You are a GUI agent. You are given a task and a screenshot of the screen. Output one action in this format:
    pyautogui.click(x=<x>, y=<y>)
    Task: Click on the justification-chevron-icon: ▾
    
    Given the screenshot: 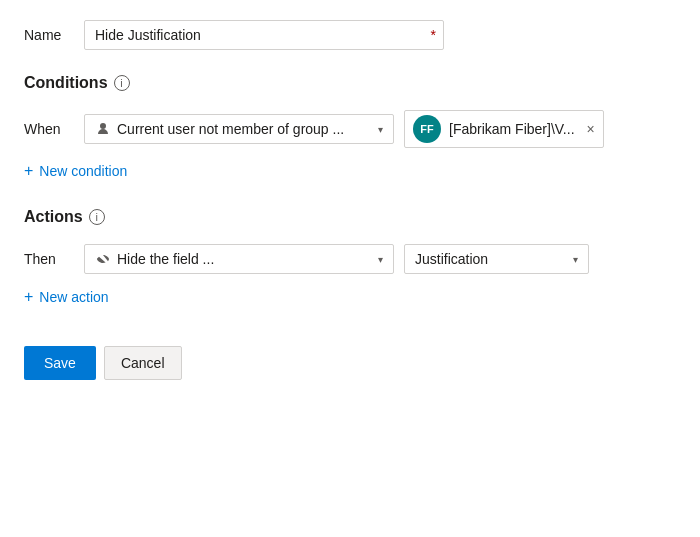 What is the action you would take?
    pyautogui.click(x=576, y=260)
    